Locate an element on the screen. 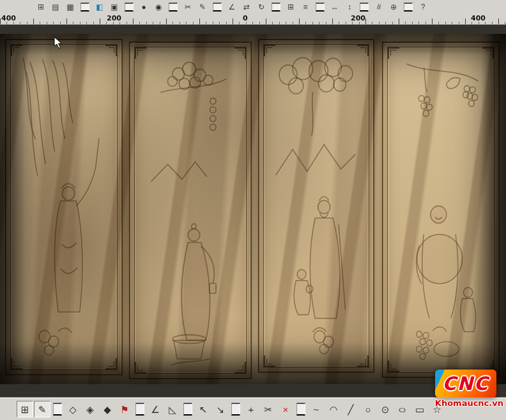  rectangle-tool-icon: ▭ is located at coordinates (420, 409).